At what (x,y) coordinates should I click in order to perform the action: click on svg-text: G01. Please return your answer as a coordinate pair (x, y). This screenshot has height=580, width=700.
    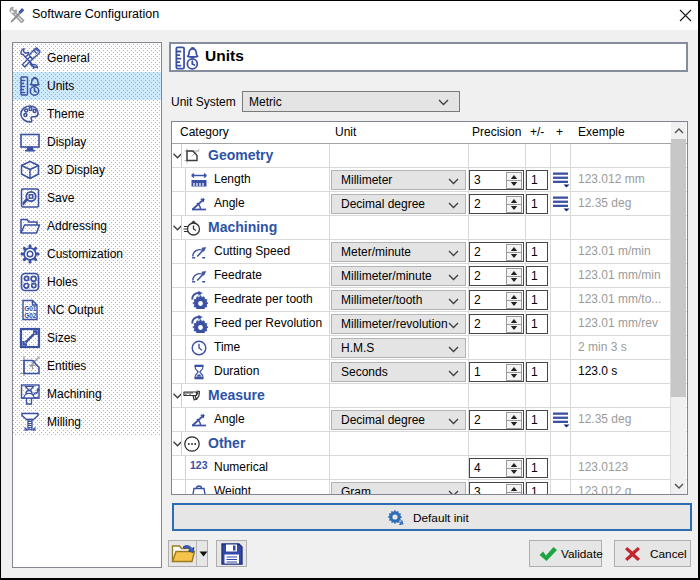
    Looking at the image, I should click on (30, 308).